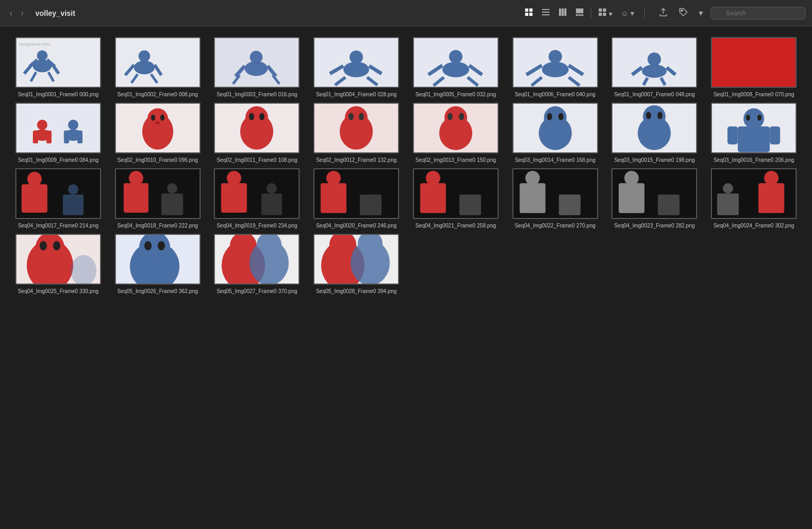 This screenshot has height=529, width=812. I want to click on list-item: Seq04_Img0020_Frame0 246.png, so click(356, 199).